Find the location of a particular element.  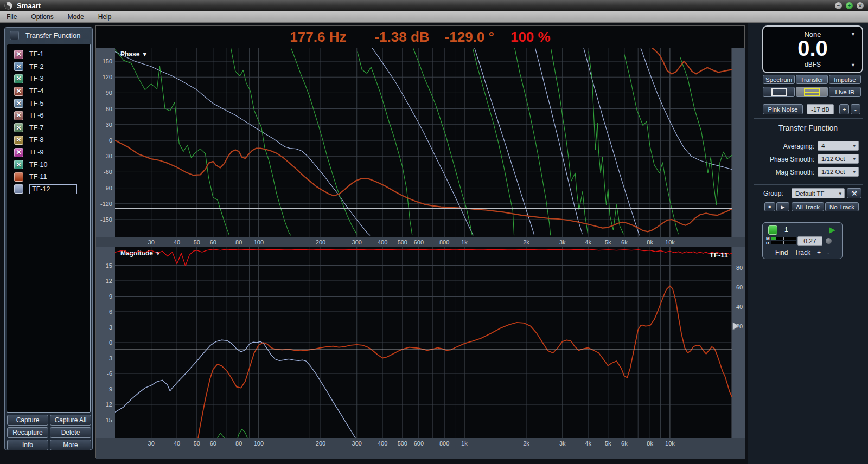

trace-row-tf-9: ✕TF-9 is located at coordinates (49, 153).